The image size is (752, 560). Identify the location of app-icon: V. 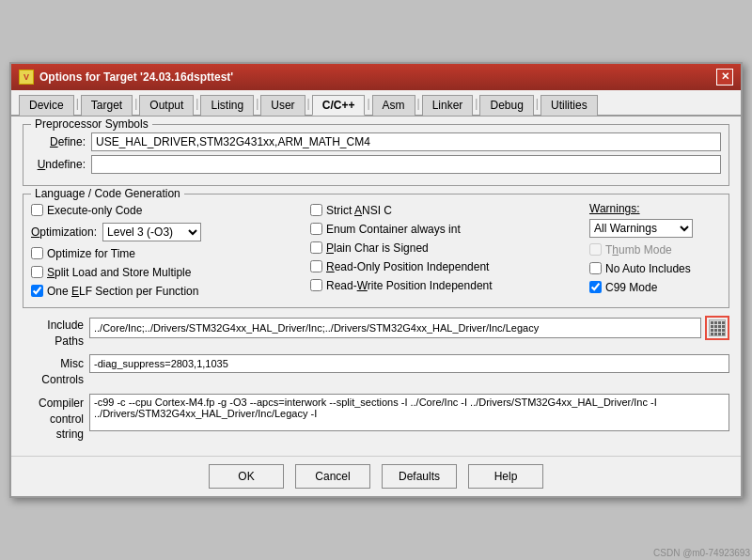
(26, 77).